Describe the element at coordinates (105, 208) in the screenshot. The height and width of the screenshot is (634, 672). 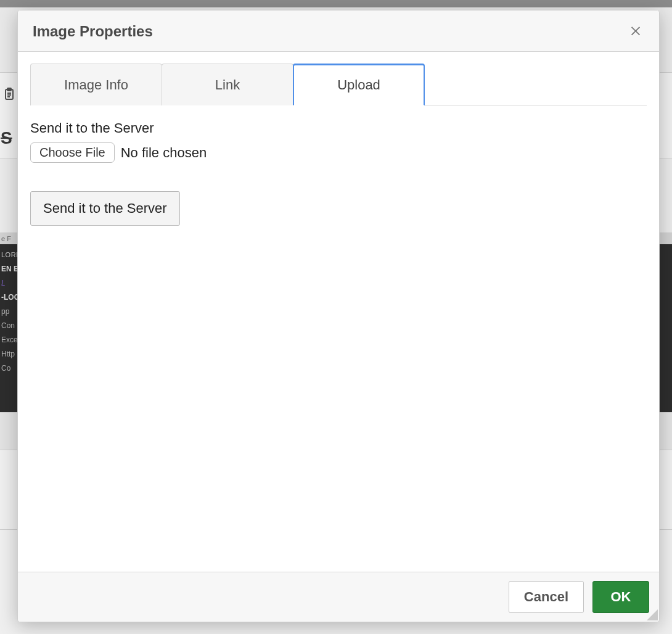
I see `send-to-server-button: Send it to the Server` at that location.